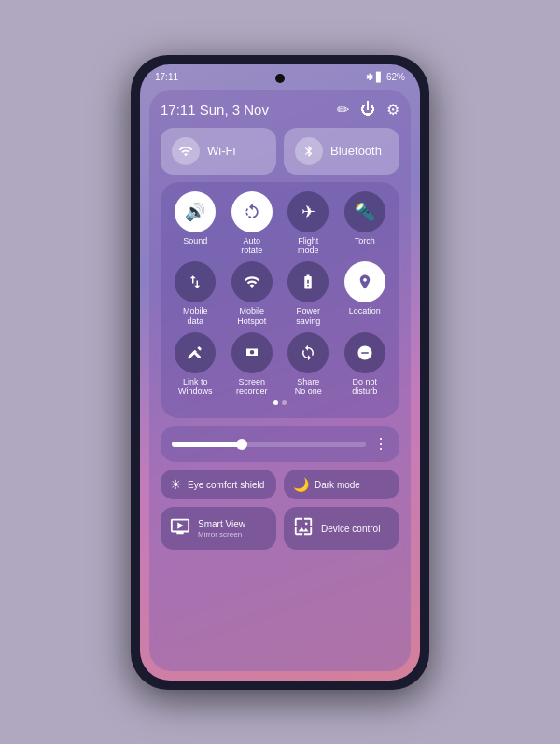 The width and height of the screenshot is (560, 744). What do you see at coordinates (365, 353) in the screenshot?
I see `dnd-icon` at bounding box center [365, 353].